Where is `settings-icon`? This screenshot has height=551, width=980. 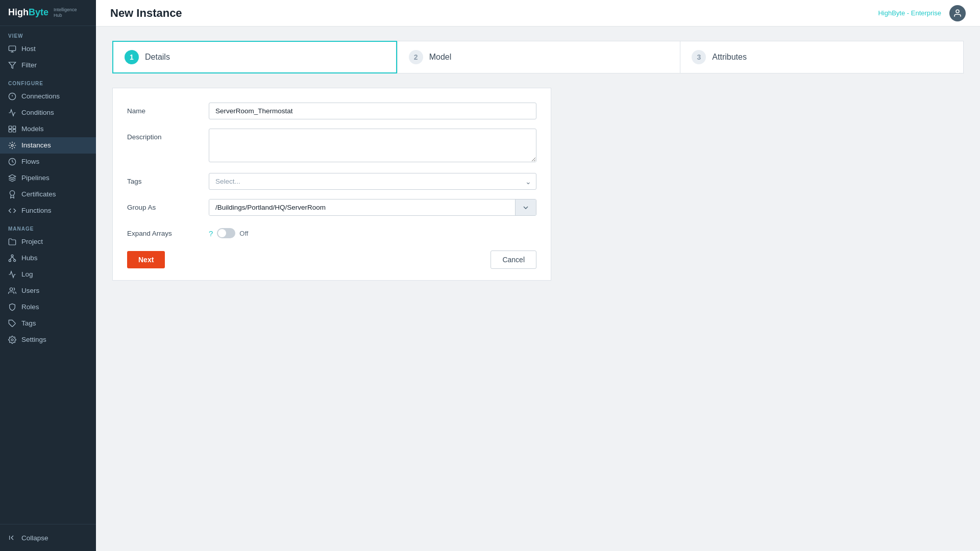
settings-icon is located at coordinates (12, 340).